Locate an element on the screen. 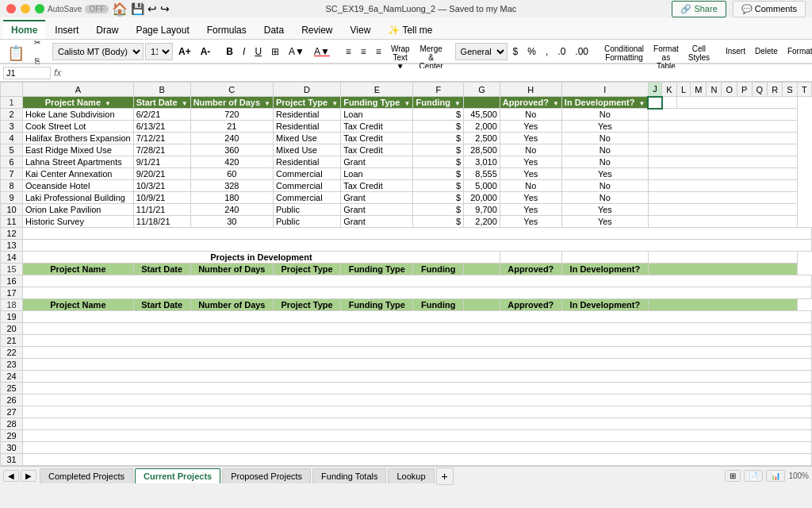 The width and height of the screenshot is (812, 508). cell-e4: Tax Credit is located at coordinates (377, 138).